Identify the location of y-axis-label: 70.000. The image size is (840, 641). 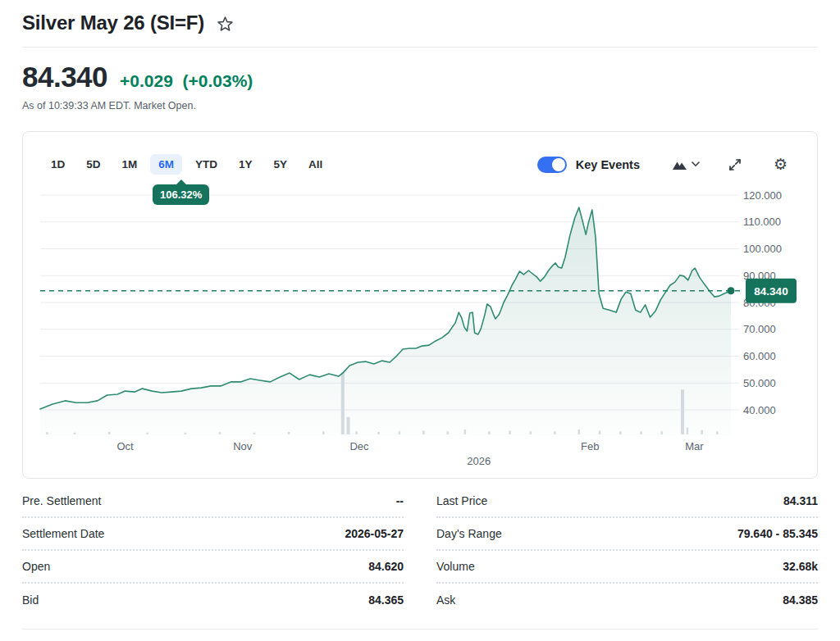
(760, 330).